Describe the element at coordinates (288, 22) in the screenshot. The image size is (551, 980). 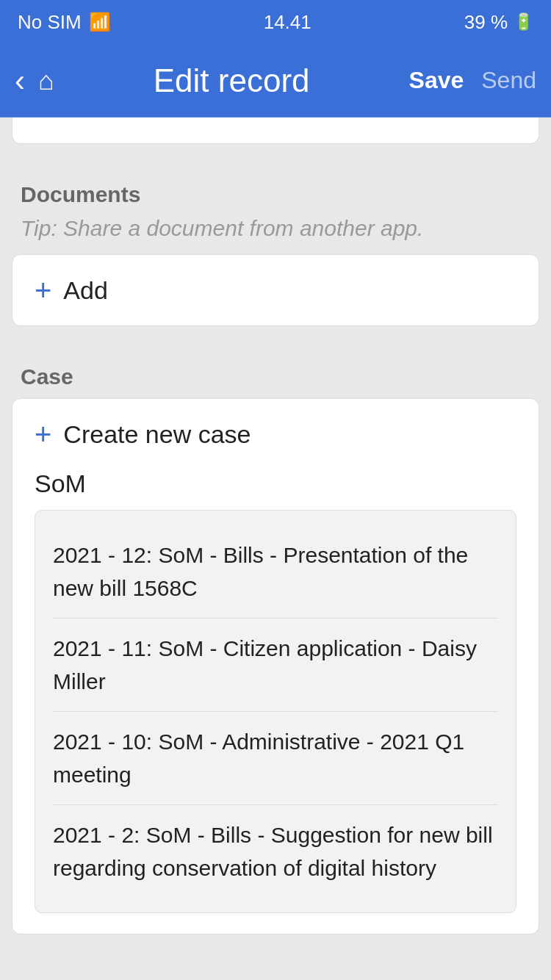
I see `status-bar-time: 14.41` at that location.